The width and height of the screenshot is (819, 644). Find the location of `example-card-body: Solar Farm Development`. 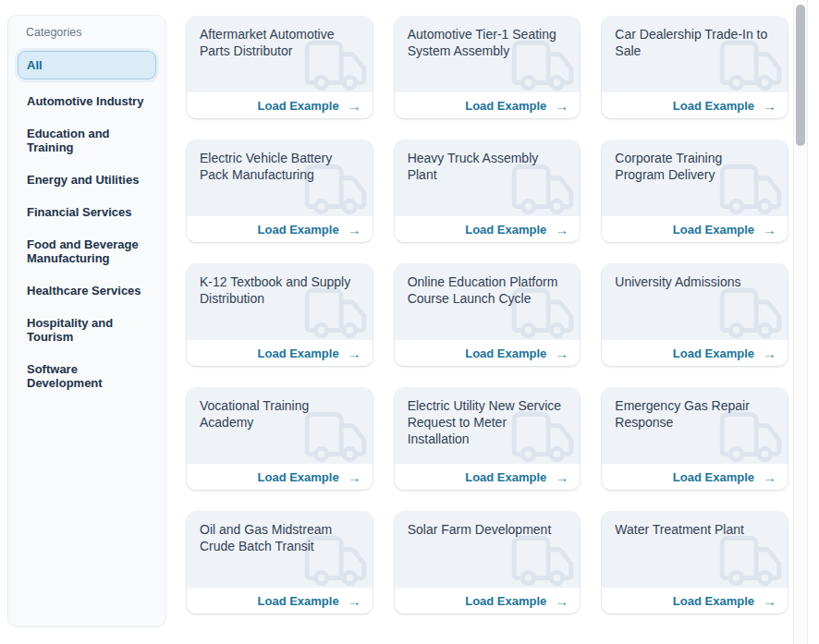

example-card-body: Solar Farm Development is located at coordinates (488, 550).